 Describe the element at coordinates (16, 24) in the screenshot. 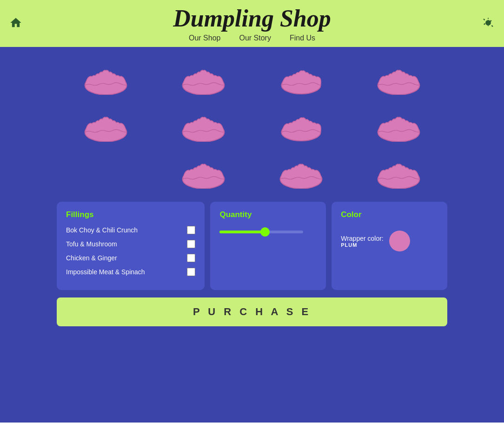

I see `home-icon-button` at that location.